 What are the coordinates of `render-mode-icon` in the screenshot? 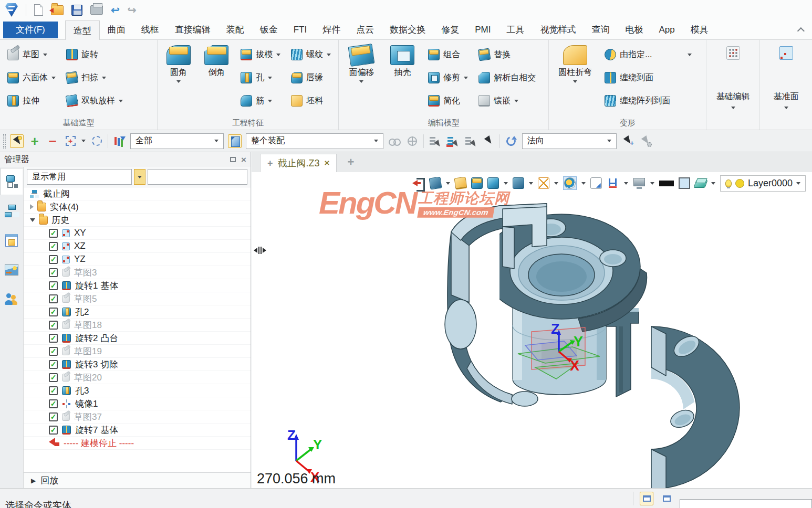 It's located at (570, 183).